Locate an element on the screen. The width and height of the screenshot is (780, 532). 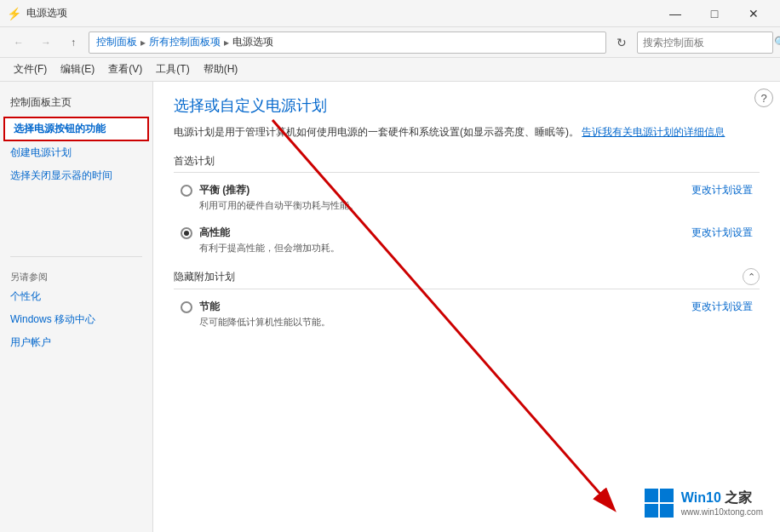
menu-file: 文件(F) is located at coordinates (31, 70).